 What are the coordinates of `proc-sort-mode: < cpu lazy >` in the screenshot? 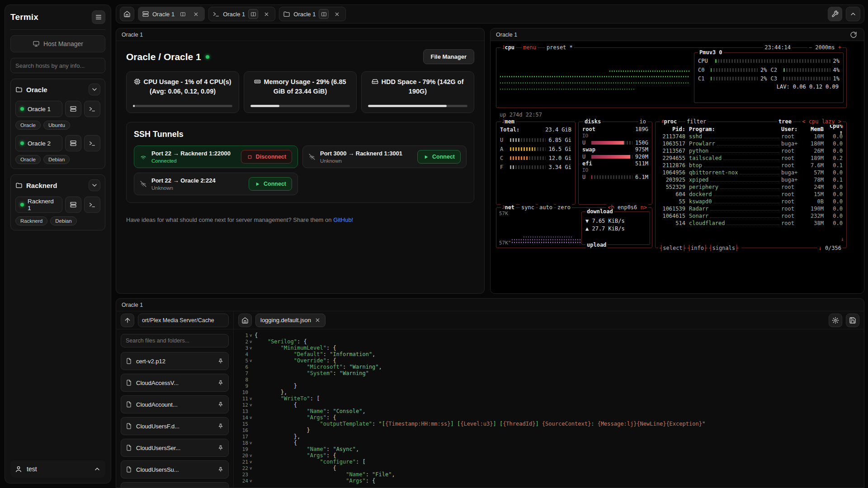 It's located at (822, 122).